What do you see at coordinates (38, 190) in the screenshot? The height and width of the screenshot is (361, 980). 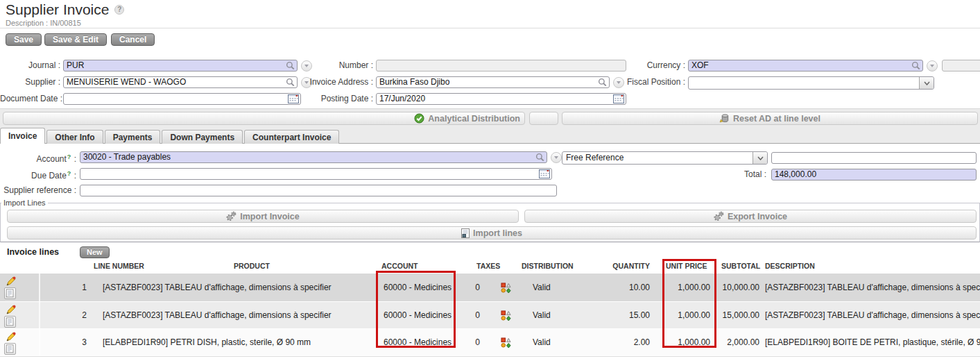 I see `supplier-reference-label: Supplier reference :` at bounding box center [38, 190].